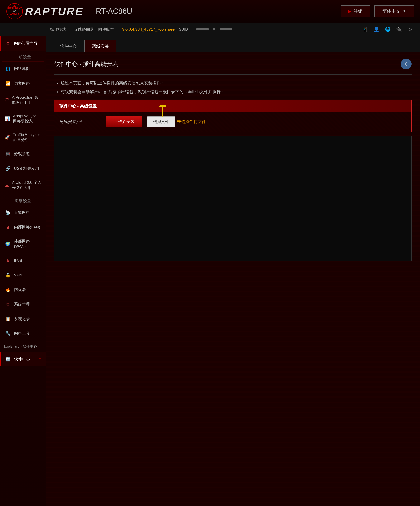 This screenshot has height=506, width=420. What do you see at coordinates (23, 83) in the screenshot?
I see `sidebar-item-guest-network: 📶 访客网络` at bounding box center [23, 83].